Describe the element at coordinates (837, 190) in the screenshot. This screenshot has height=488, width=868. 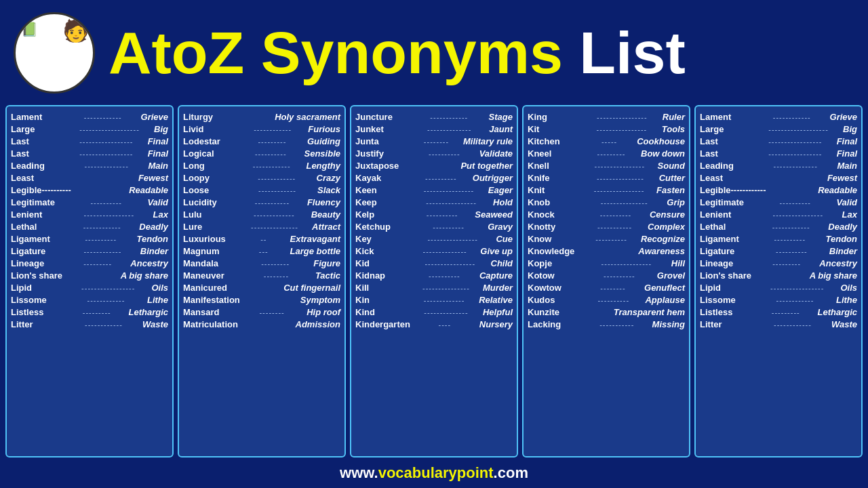
I see `word-synonym: Readable` at that location.